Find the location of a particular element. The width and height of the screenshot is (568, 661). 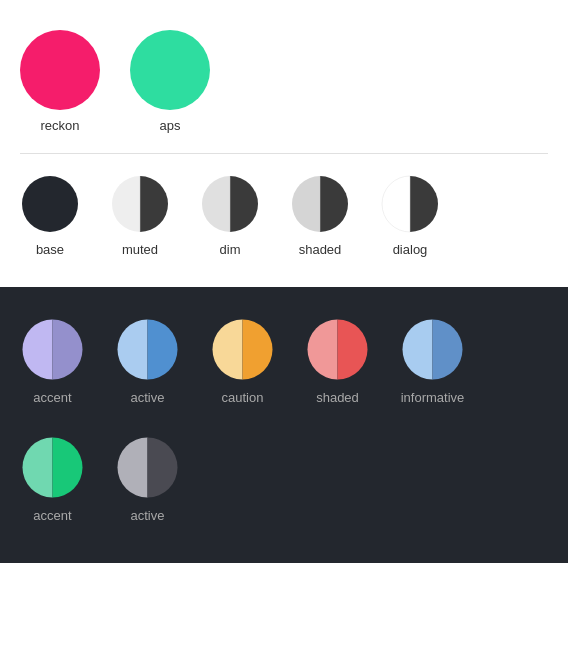

muted-label: muted is located at coordinates (140, 250).